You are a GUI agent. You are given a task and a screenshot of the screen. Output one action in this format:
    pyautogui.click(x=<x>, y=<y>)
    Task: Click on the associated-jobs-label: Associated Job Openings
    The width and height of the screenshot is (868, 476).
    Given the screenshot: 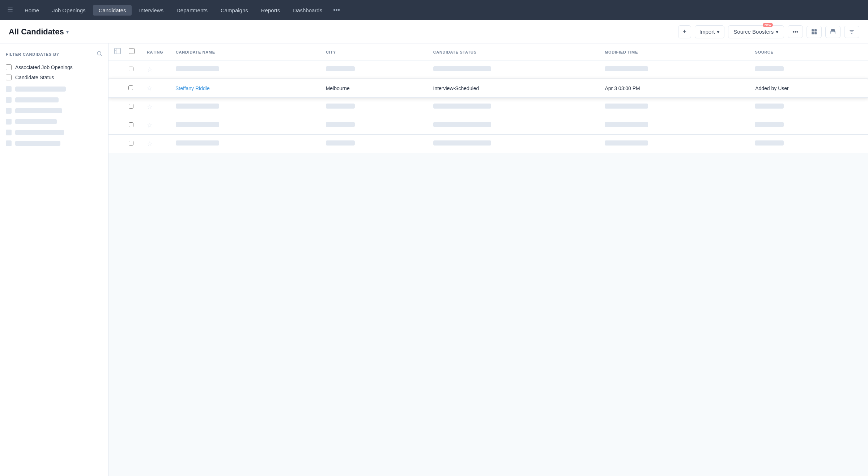 What is the action you would take?
    pyautogui.click(x=44, y=67)
    